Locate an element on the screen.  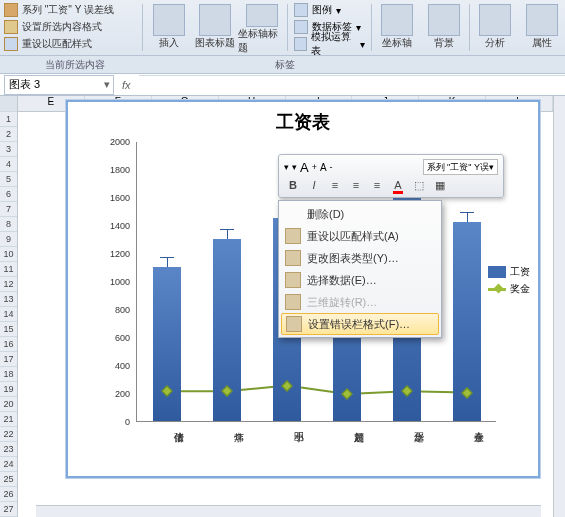
row-header: 16 is located at coordinates (8, 344).